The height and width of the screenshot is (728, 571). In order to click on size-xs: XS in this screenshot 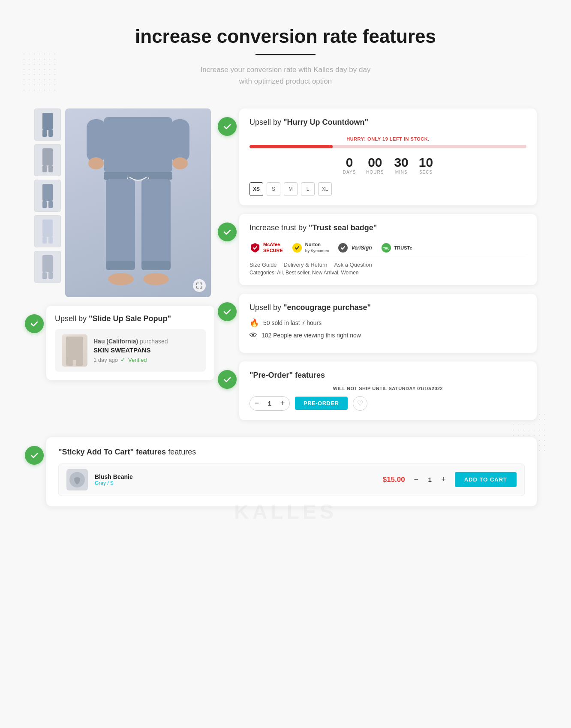, I will do `click(256, 189)`.